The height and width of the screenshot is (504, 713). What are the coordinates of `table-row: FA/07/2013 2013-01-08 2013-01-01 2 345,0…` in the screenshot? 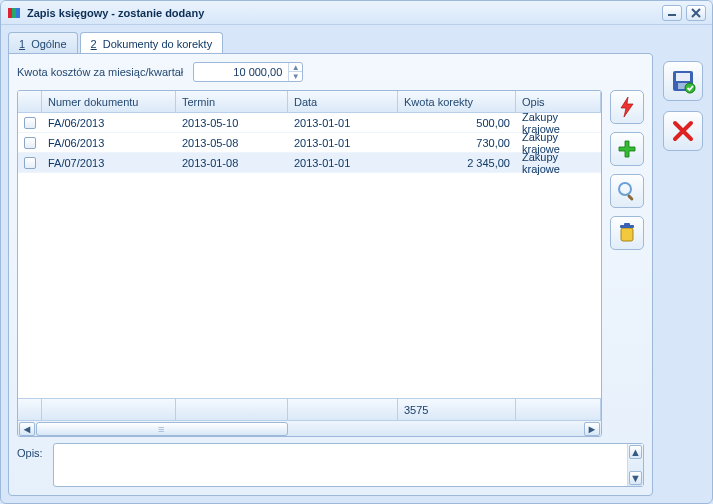 It's located at (310, 163).